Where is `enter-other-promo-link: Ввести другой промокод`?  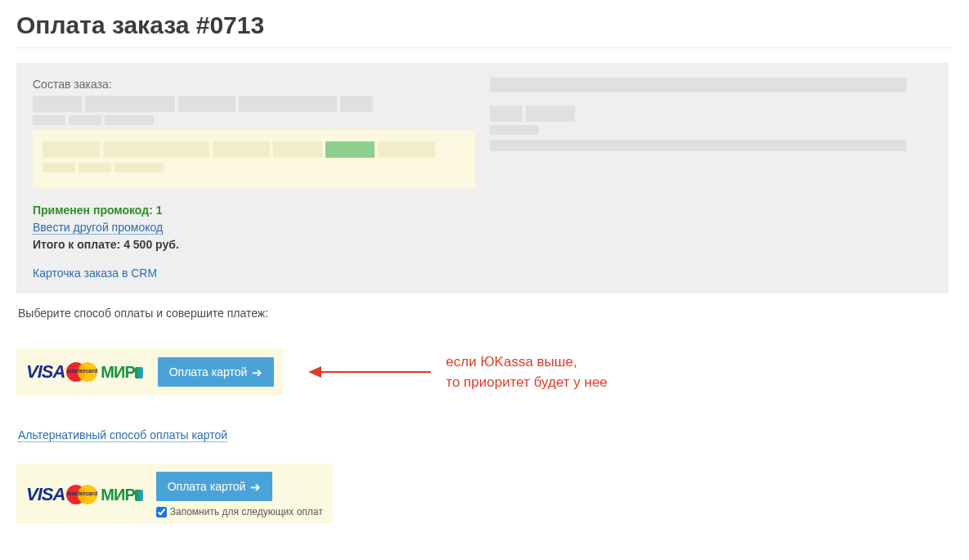
enter-other-promo-link: Ввести другой промокод is located at coordinates (98, 227).